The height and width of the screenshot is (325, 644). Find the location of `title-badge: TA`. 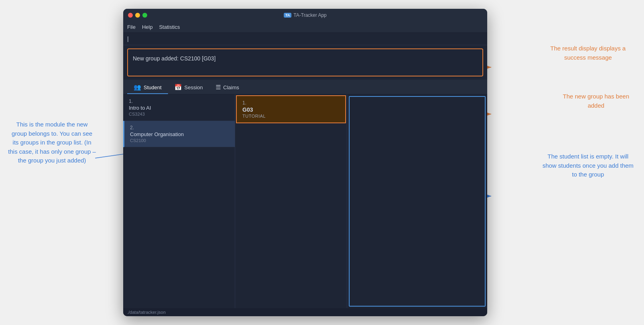

title-badge: TA is located at coordinates (287, 15).